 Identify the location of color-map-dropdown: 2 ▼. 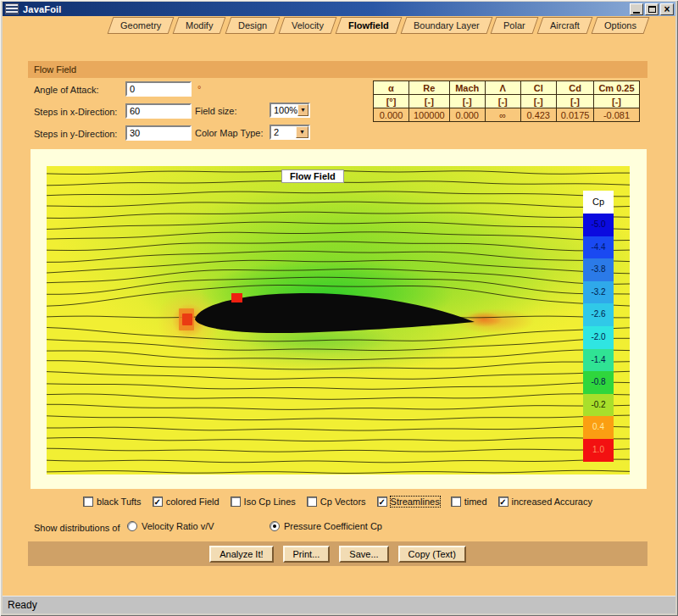
(290, 132).